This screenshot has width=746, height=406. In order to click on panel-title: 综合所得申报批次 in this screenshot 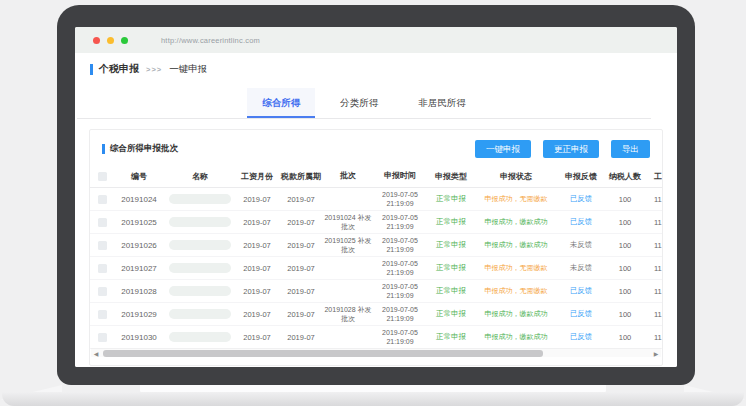, I will do `click(144, 149)`.